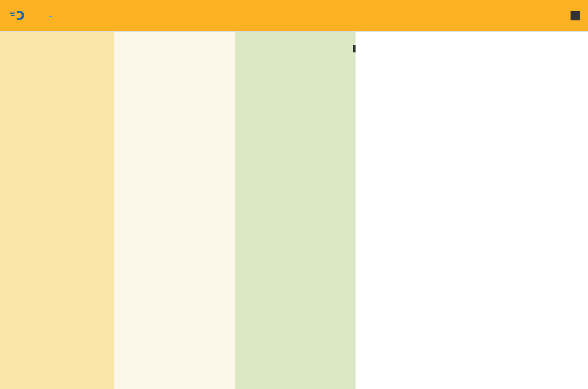 This screenshot has height=389, width=588. Describe the element at coordinates (57, 38) in the screenshot. I see `sessions-heading` at that location.